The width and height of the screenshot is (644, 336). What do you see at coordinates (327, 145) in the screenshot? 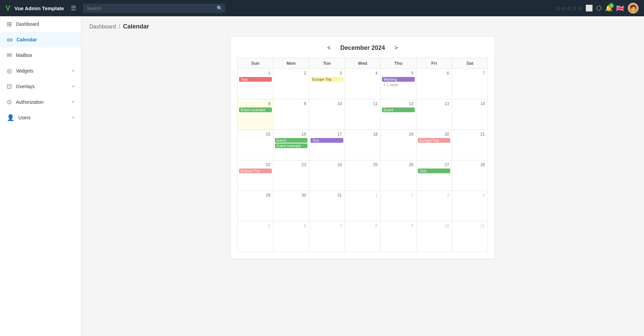
I see `calendar-cell: 17 Test` at bounding box center [327, 145].